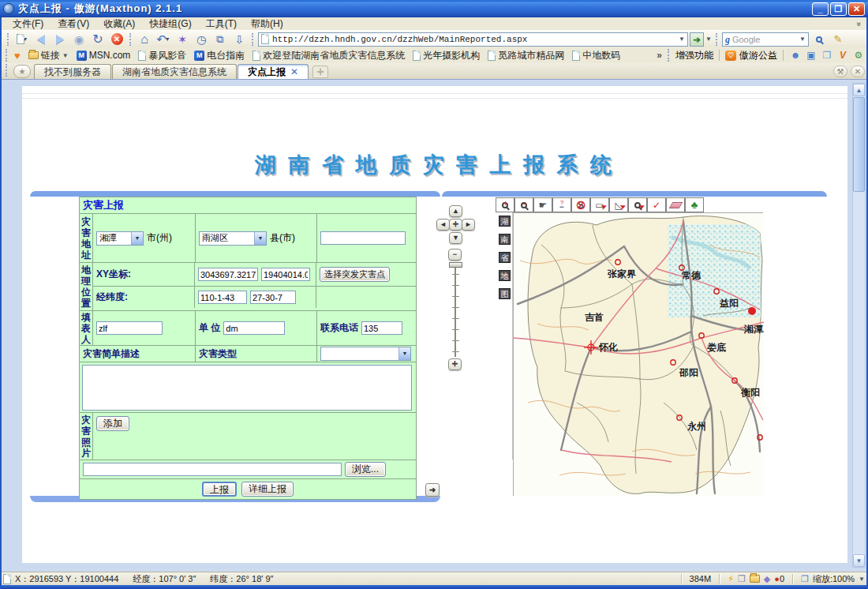 The image size is (868, 589). I want to click on description-textarea, so click(247, 388).